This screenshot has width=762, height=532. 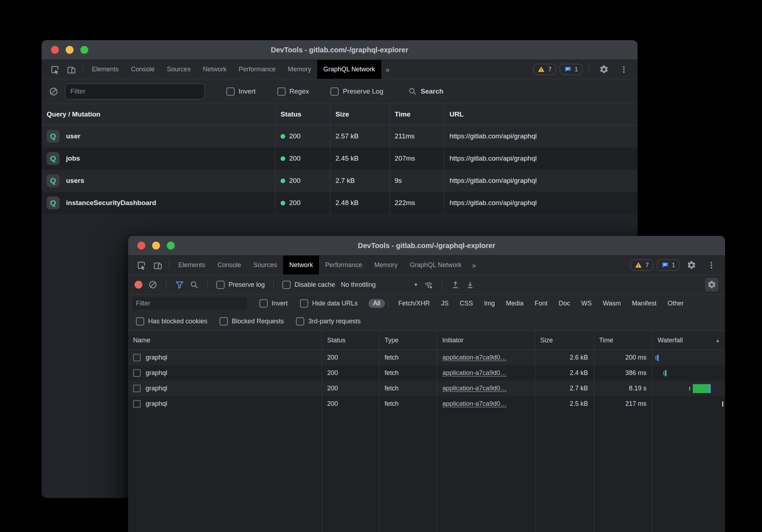 I want to click on filter-type-wasm: Wasm, so click(x=612, y=303).